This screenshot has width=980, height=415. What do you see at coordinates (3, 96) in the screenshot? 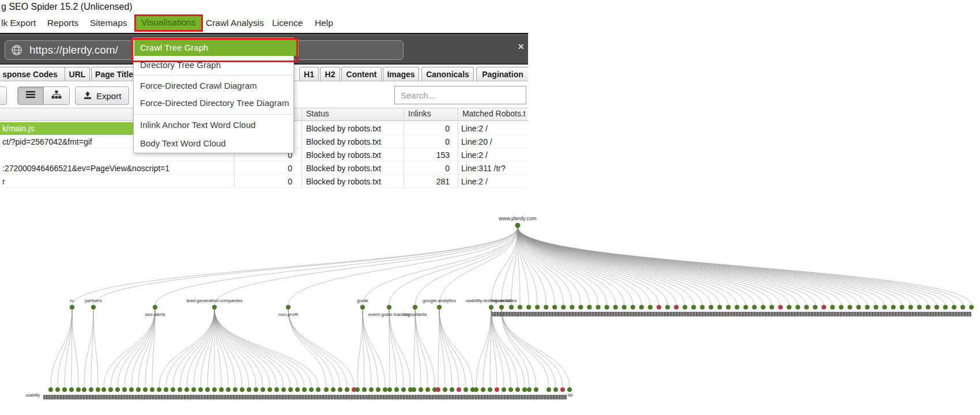
I see `cutoff-toolbar-button` at bounding box center [3, 96].